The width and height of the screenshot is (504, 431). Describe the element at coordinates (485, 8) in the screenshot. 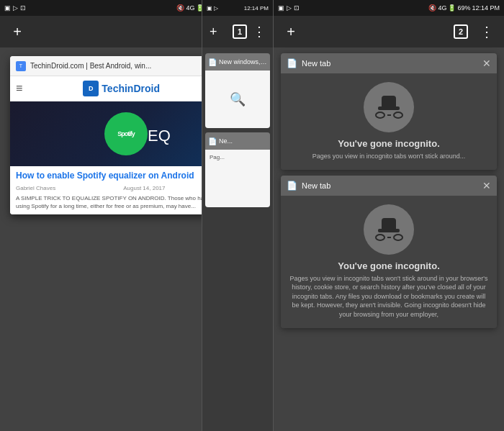

I see `right-time: 12:14 PM` at that location.